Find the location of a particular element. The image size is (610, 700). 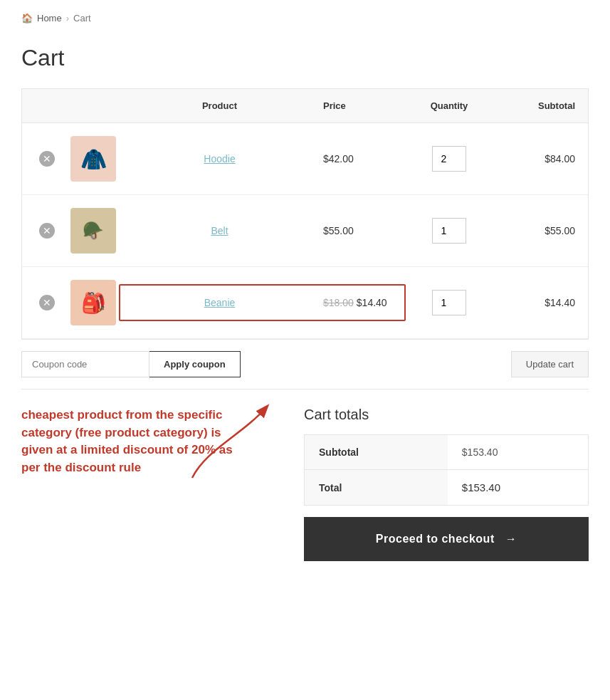

subtotal-label: Subtotal is located at coordinates (376, 453).